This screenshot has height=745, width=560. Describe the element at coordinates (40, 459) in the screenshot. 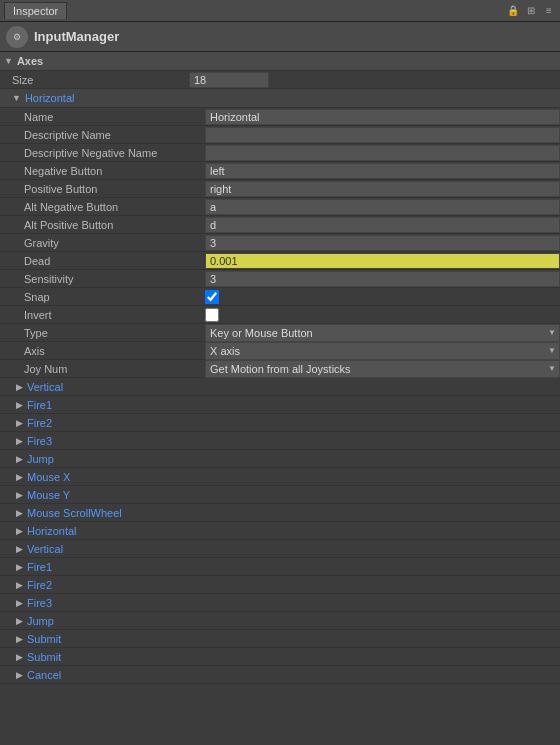

I see `list-item-label-4: Jump` at that location.